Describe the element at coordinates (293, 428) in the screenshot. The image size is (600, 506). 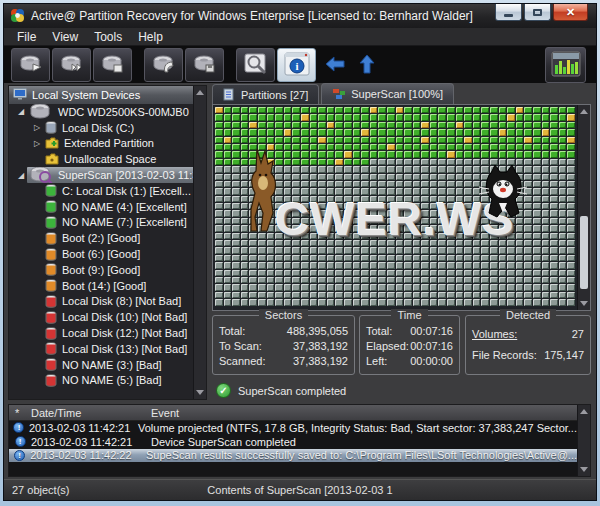
I see `log-row: !2013-02-03 11:42:21Volume projected (NT…` at that location.